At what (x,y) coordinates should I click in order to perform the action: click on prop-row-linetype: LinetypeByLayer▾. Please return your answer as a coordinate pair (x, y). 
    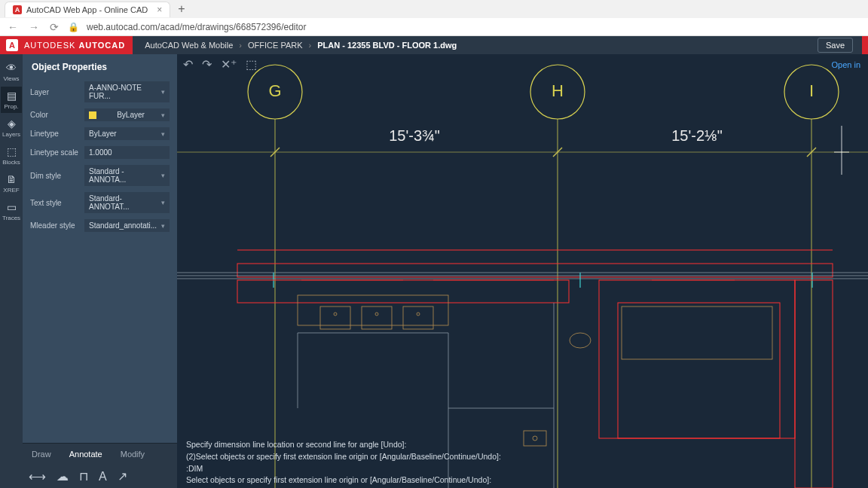
    Looking at the image, I should click on (99, 134).